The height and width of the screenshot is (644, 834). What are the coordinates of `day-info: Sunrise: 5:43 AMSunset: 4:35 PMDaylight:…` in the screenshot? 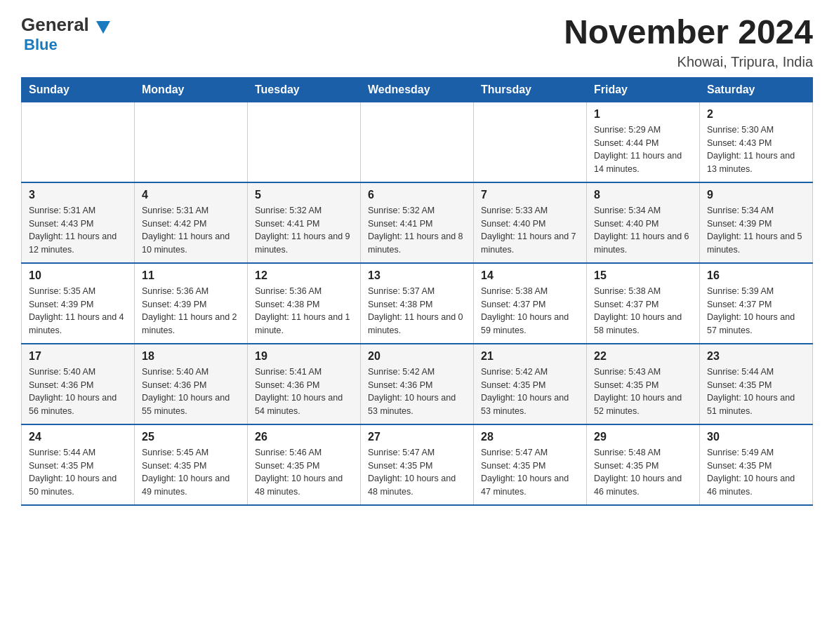 It's located at (643, 391).